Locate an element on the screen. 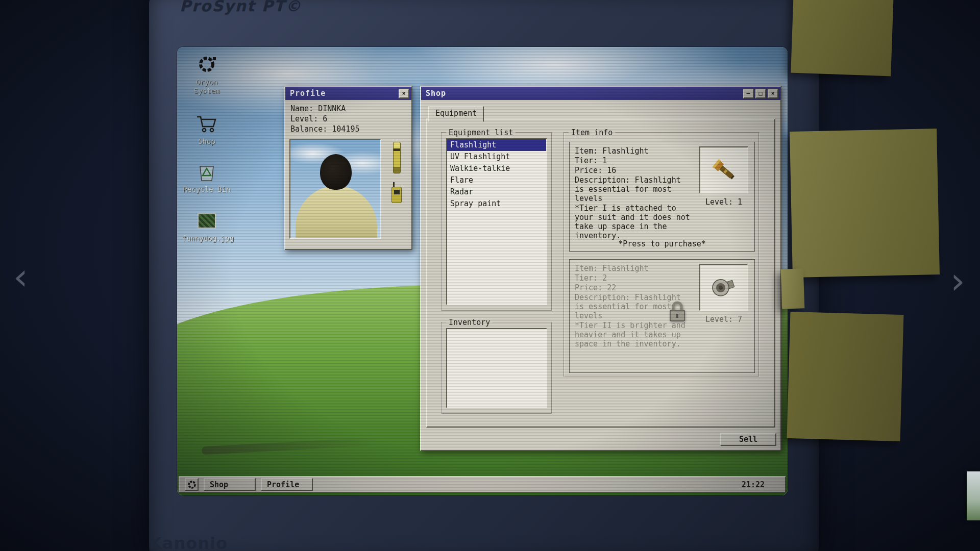 Image resolution: width=980 pixels, height=551 pixels. inventory-label: Inventory is located at coordinates (470, 322).